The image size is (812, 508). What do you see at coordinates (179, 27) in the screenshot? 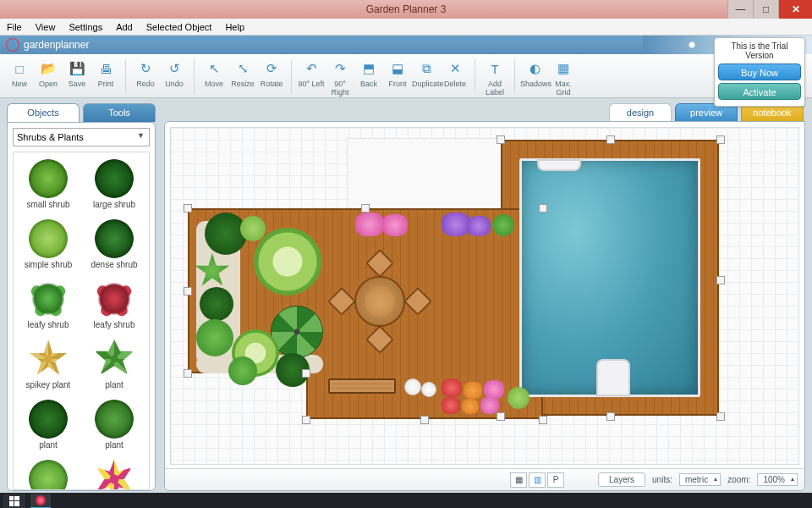
I see `menu-selected-object: Selected Object` at bounding box center [179, 27].